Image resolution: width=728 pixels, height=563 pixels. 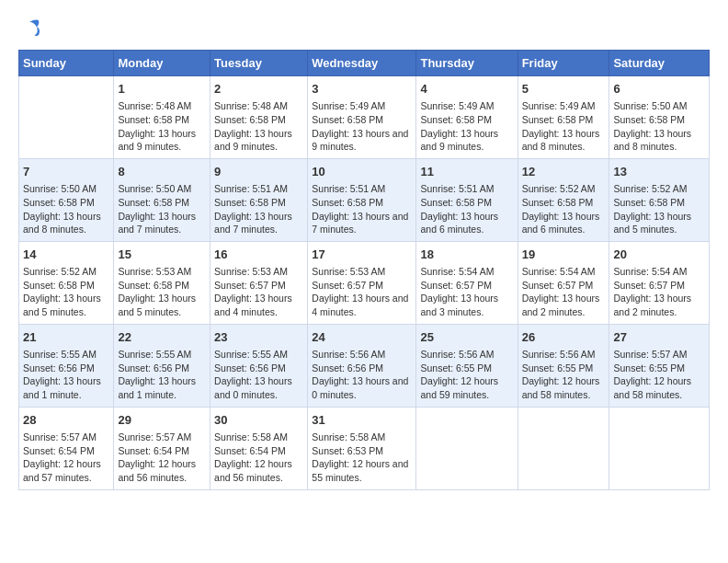 What do you see at coordinates (564, 89) in the screenshot?
I see `day-number: 5` at bounding box center [564, 89].